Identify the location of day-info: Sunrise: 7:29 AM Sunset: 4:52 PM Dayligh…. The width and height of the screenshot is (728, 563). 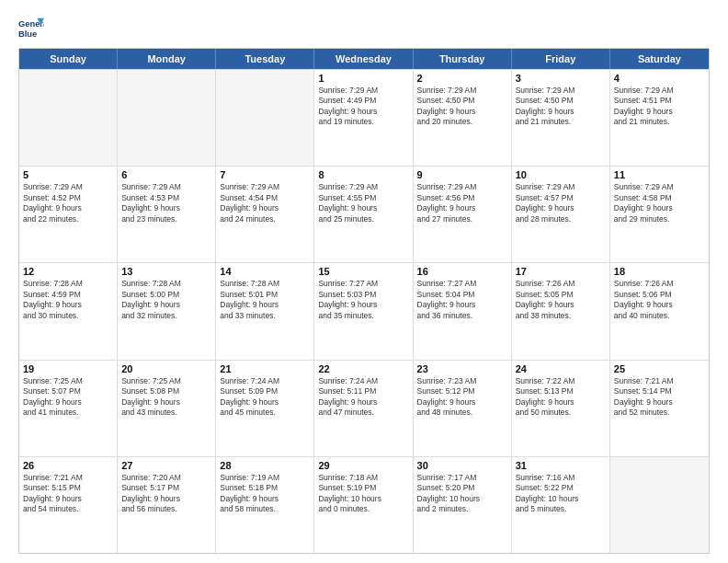
(68, 203).